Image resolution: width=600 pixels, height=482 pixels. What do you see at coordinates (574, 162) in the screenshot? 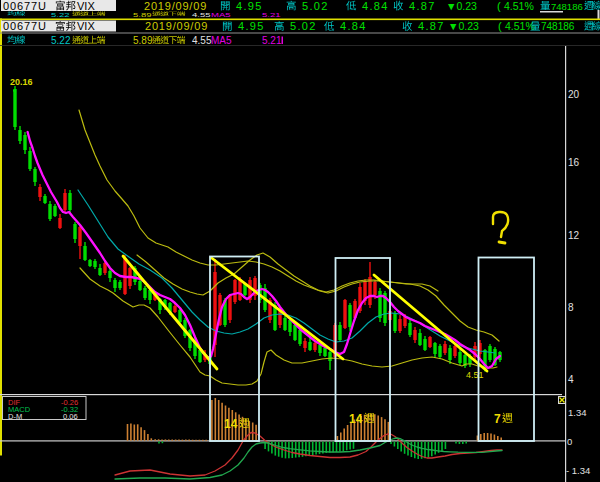
I see `svg-text: 16` at bounding box center [574, 162].